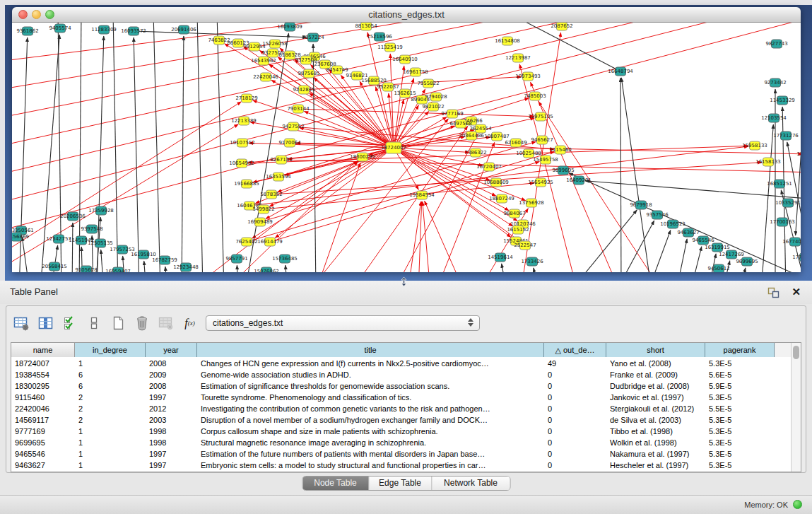 This screenshot has width=812, height=514. Describe the element at coordinates (796, 292) in the screenshot. I see `close-panel-icon: ✕` at that location.